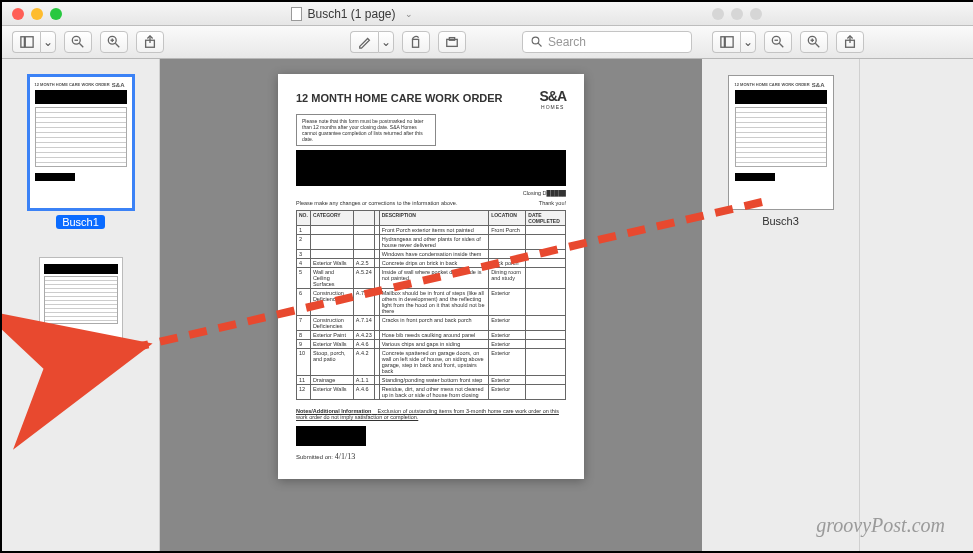 This screenshot has width=973, height=553. What do you see at coordinates (81, 318) in the screenshot?
I see `thumbnail-item-drag: Busch3` at bounding box center [81, 318].